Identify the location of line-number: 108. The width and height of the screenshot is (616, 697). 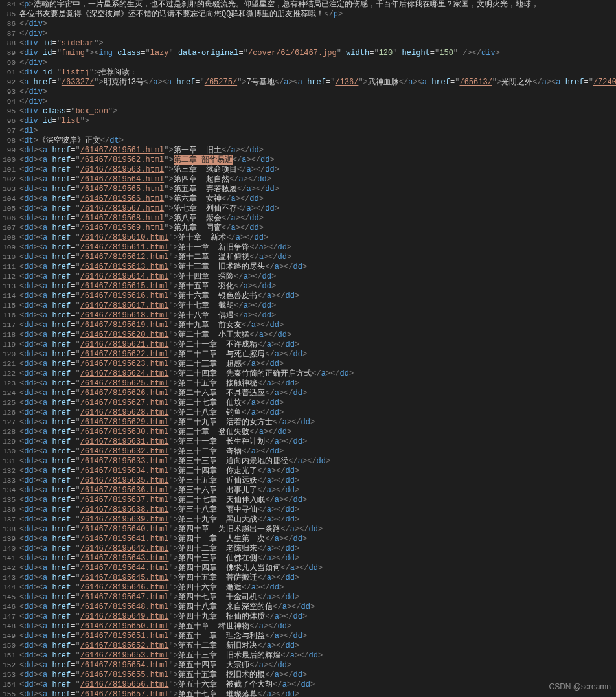
(8, 238).